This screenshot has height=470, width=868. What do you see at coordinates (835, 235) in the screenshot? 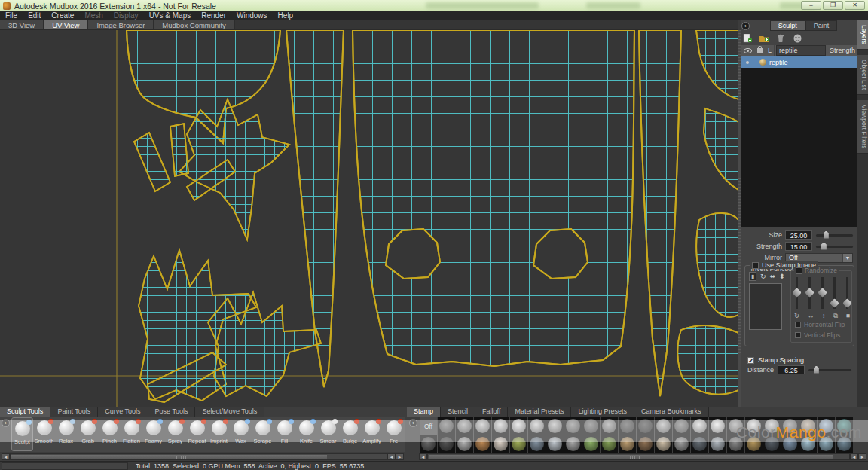
I see `size-slider` at bounding box center [835, 235].